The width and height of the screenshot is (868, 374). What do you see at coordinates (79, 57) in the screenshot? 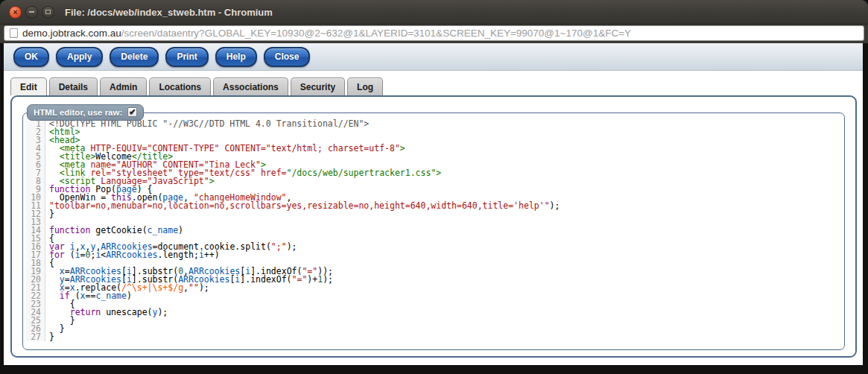
I see `toolbar-button-apply: Apply` at bounding box center [79, 57].